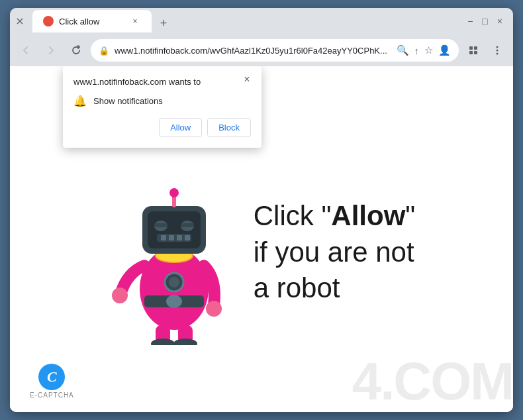 This screenshot has width=523, height=420. Describe the element at coordinates (80, 101) in the screenshot. I see `bell-icon: 🔔` at that location.